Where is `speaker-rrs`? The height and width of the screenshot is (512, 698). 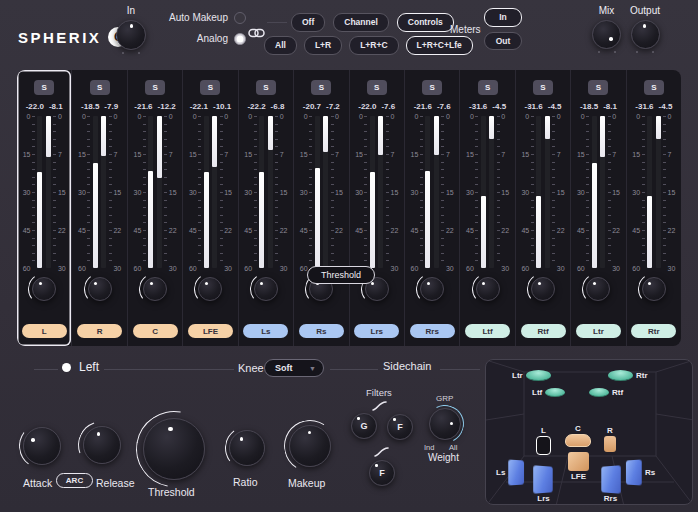
speaker-rrs is located at coordinates (611, 480).